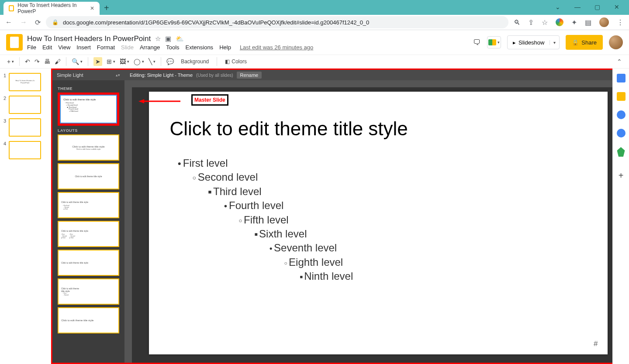 The width and height of the screenshot is (629, 364). Describe the element at coordinates (88, 130) in the screenshot. I see `layouts-label: LAYOUTS` at that location.